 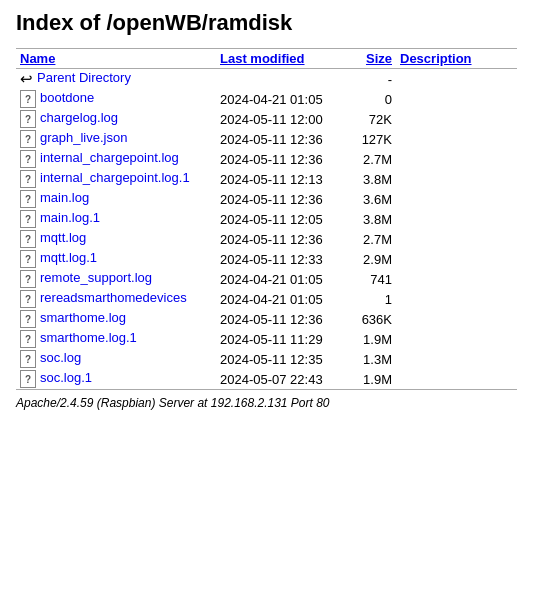 I want to click on sort-name-link: Name, so click(x=38, y=58).